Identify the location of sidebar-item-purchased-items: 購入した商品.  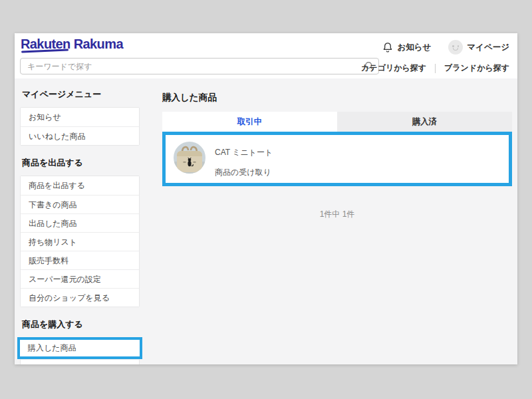
(80, 348).